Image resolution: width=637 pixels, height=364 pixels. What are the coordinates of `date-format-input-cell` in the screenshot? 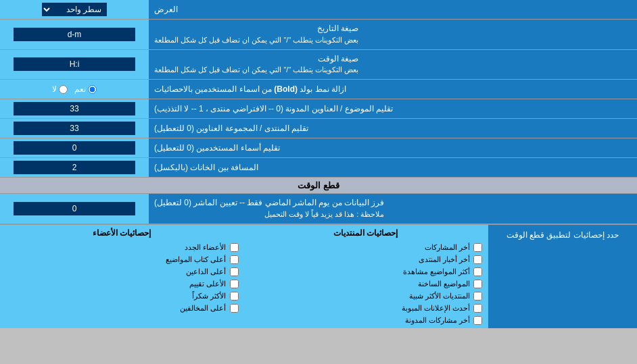 It's located at (74, 34).